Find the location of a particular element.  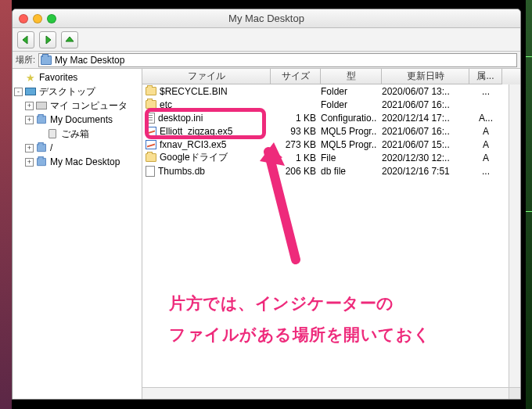

toolbar is located at coordinates (266, 40).